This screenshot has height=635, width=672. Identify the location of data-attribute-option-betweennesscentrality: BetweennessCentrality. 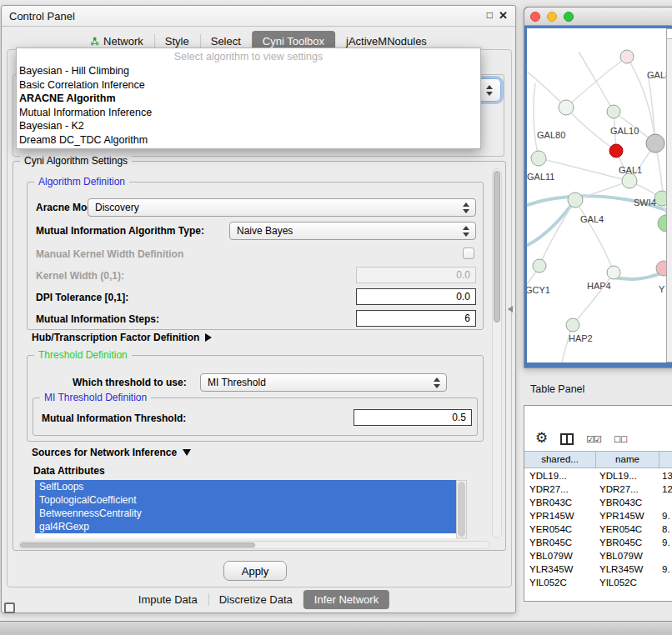
(245, 513).